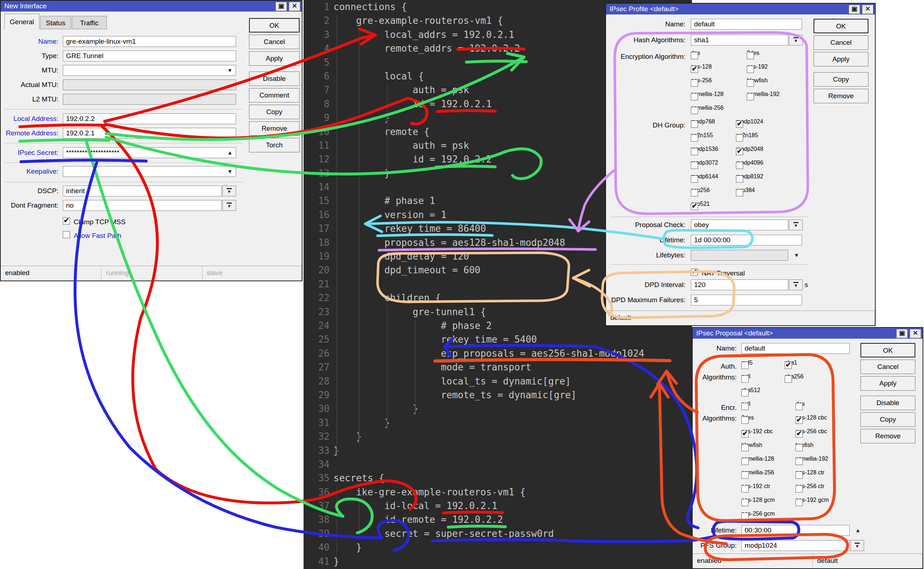 The width and height of the screenshot is (924, 569). Describe the element at coordinates (828, 421) in the screenshot. I see `encr-algorithms-option: ✔aes-128 cbc` at that location.